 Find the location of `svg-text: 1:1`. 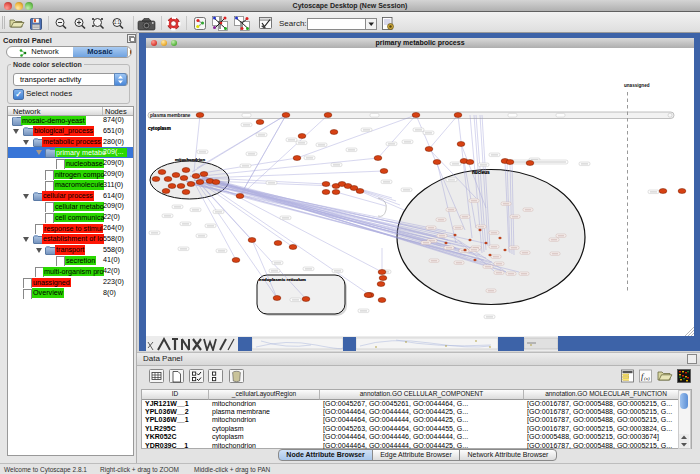

svg-text: 1:1 is located at coordinates (118, 22).